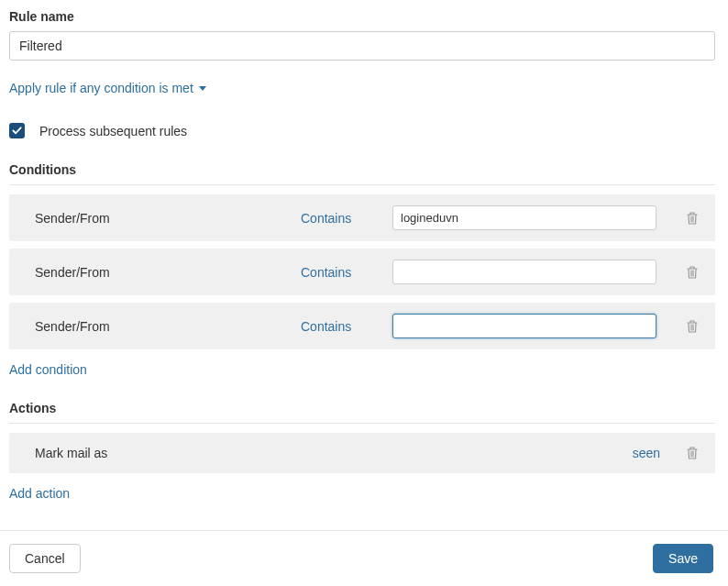  I want to click on action-value-dropdown: seen, so click(646, 453).